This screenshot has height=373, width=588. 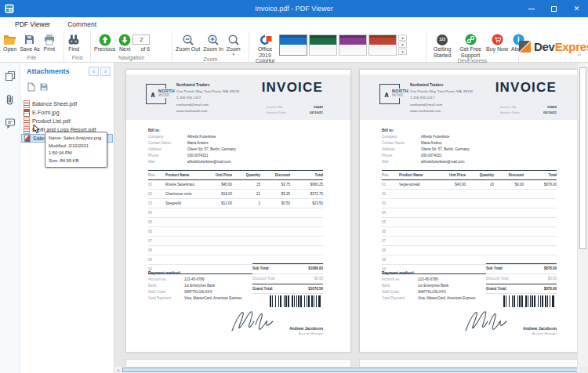 What do you see at coordinates (338, 44) in the screenshot?
I see `skin-gallery` at bounding box center [338, 44].